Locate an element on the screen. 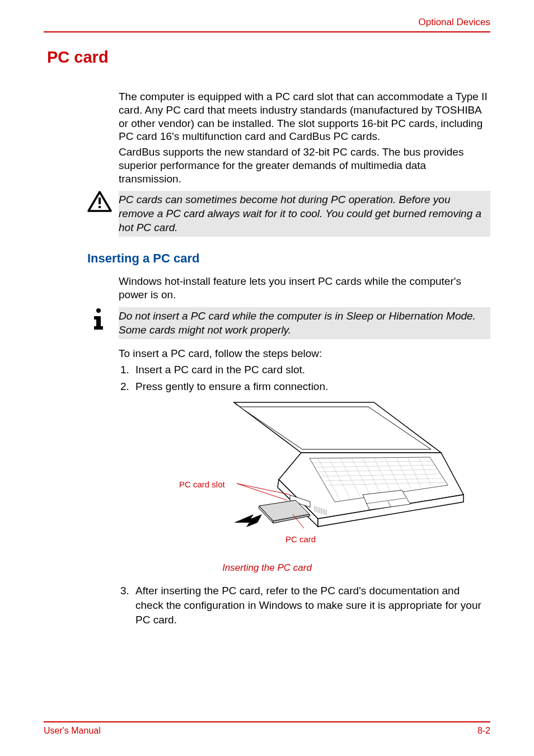 This screenshot has height=756, width=534. insert-follow-para: To insert a PC card, follow the steps be… is located at coordinates (305, 354).